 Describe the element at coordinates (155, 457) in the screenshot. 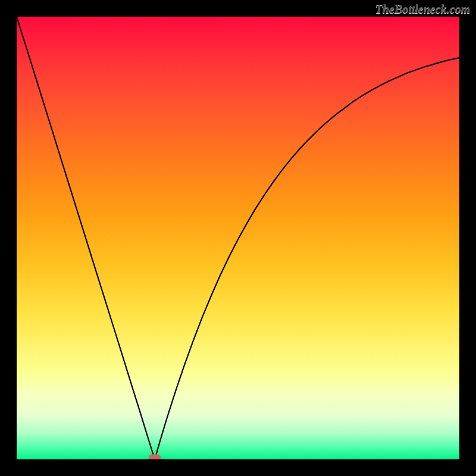

I see `minimum-marker` at that location.